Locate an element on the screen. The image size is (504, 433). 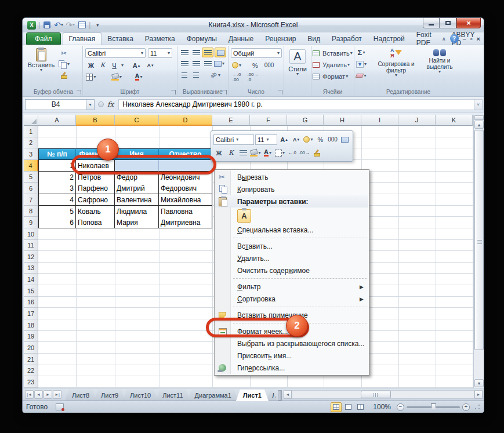
cell-D8: Павловна is located at coordinates (186, 212).